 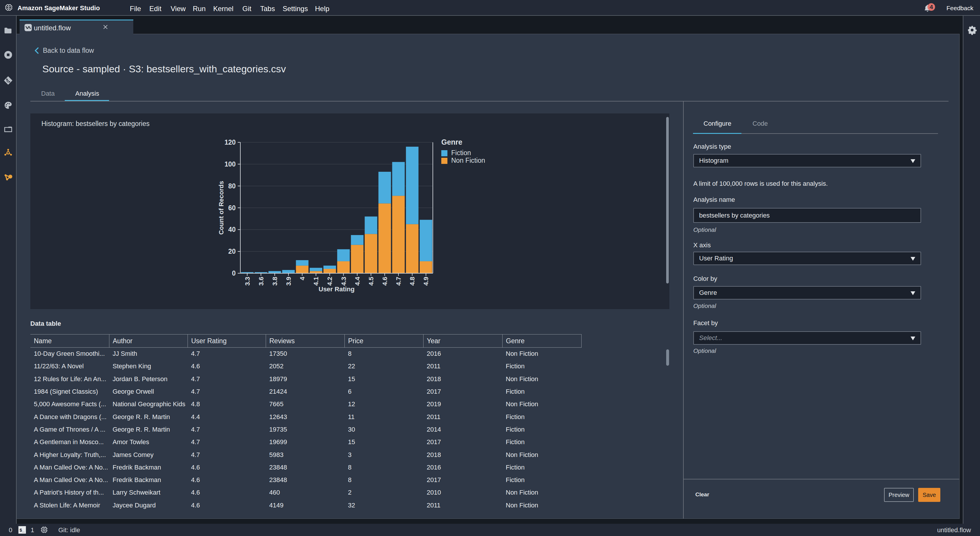 What do you see at coordinates (316, 281) in the screenshot?
I see `svg-text: 4.1` at bounding box center [316, 281].